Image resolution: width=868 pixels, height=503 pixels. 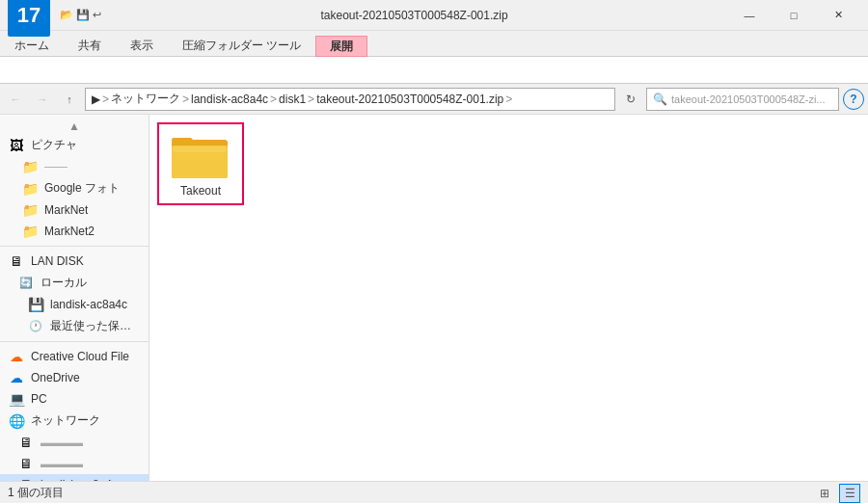 What do you see at coordinates (201, 164) in the screenshot?
I see `file-item-takeout: Takeout` at bounding box center [201, 164].